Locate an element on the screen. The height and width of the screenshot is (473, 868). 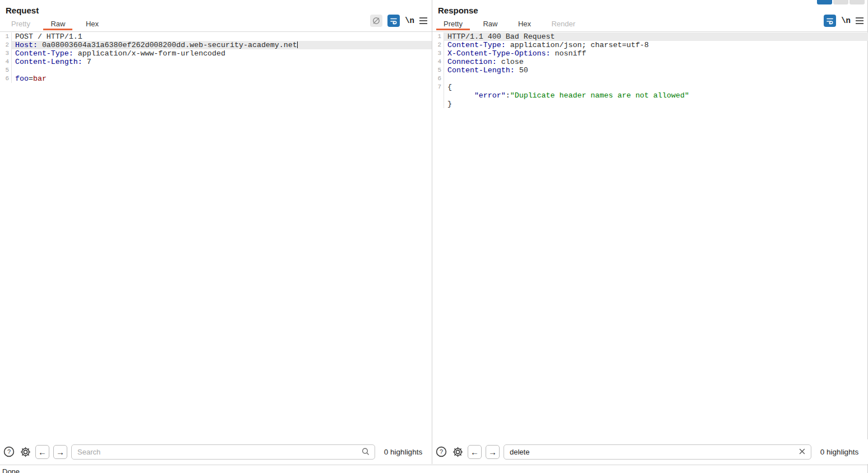
response-tabs: Pretty Raw Hex Render \n is located at coordinates (650, 25).